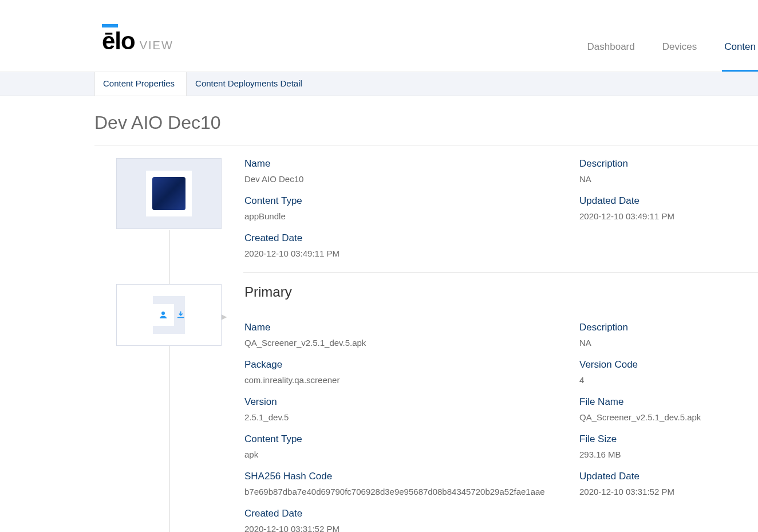  Describe the element at coordinates (119, 41) in the screenshot. I see `logo-main: ēlo` at that location.